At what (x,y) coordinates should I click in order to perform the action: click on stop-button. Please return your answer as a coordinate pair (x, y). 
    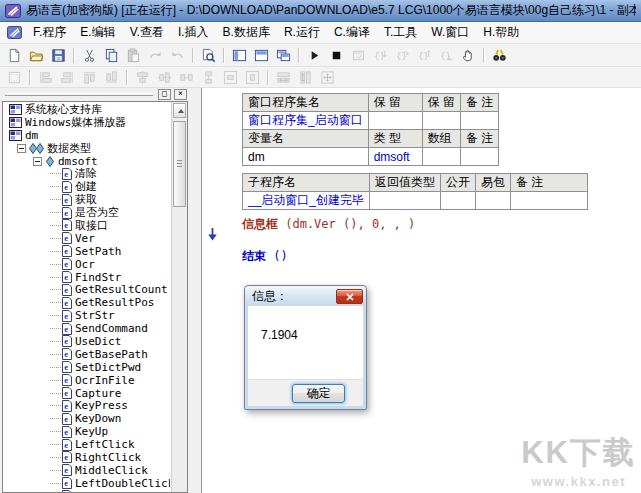
    Looking at the image, I should click on (336, 56).